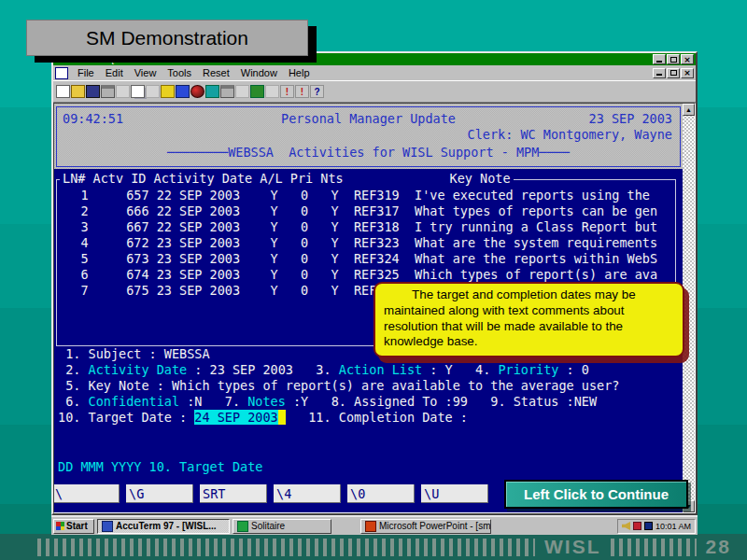  Describe the element at coordinates (63, 91) in the screenshot. I see `new-document-icon` at that location.